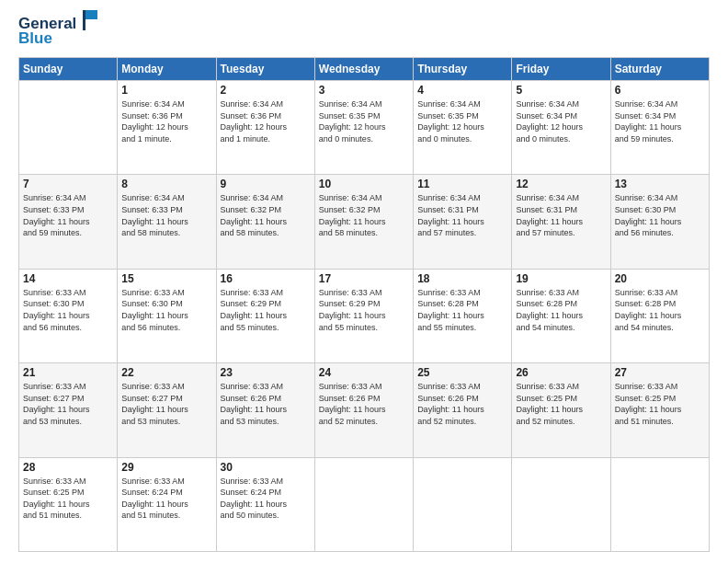 This screenshot has width=728, height=563. I want to click on day-number: 11, so click(462, 184).